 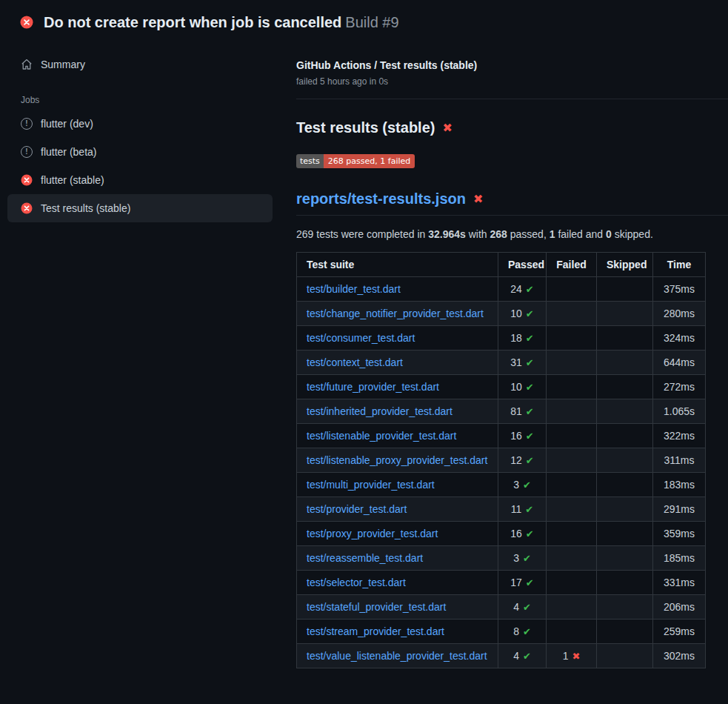 What do you see at coordinates (523, 582) in the screenshot?
I see `passed-cell: 17✔` at bounding box center [523, 582].